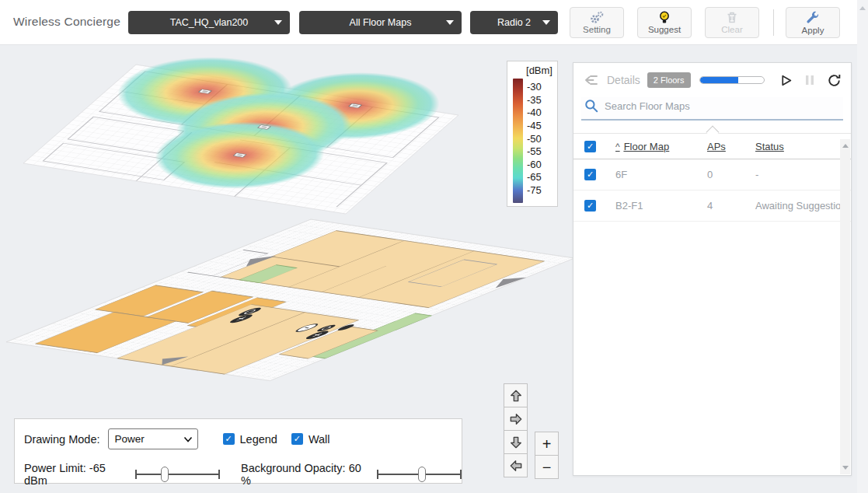  What do you see at coordinates (516, 465) in the screenshot?
I see `pan-left-button` at bounding box center [516, 465].